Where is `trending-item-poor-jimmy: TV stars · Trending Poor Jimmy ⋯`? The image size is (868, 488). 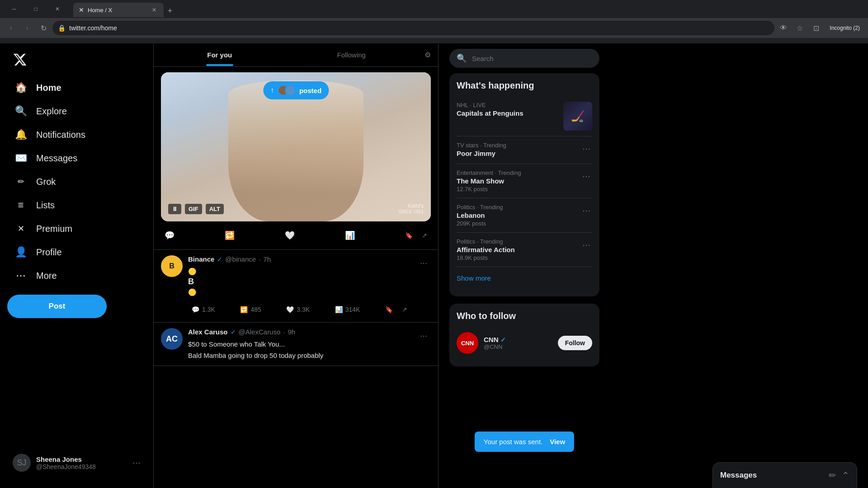 trending-item-poor-jimmy: TV stars · Trending Poor Jimmy ⋯ is located at coordinates (524, 150).